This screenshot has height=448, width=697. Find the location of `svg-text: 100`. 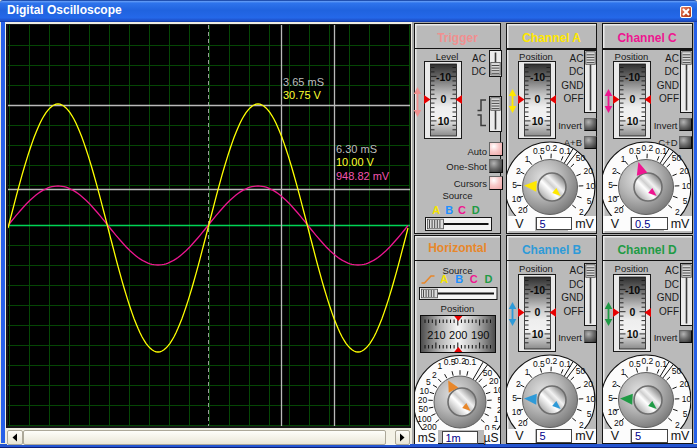

svg-text: 100 is located at coordinates (424, 419).